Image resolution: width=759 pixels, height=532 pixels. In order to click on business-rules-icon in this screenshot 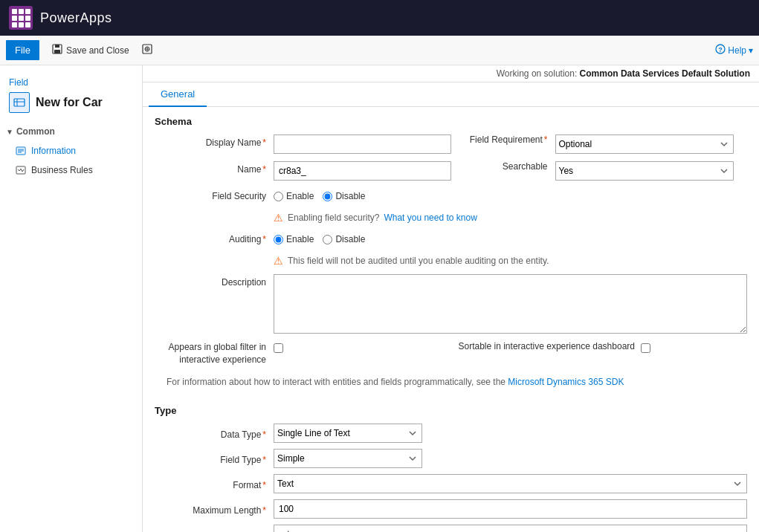, I will do `click(21, 170)`.